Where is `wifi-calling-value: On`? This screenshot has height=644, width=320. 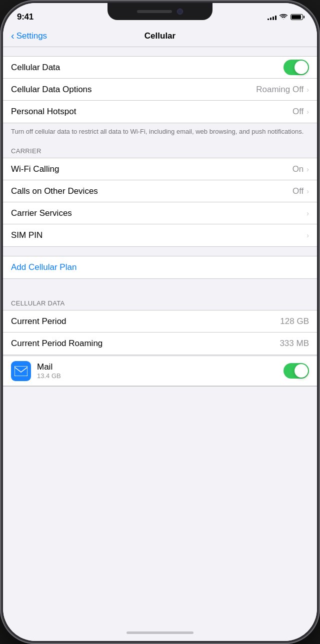
wifi-calling-value: On is located at coordinates (298, 169).